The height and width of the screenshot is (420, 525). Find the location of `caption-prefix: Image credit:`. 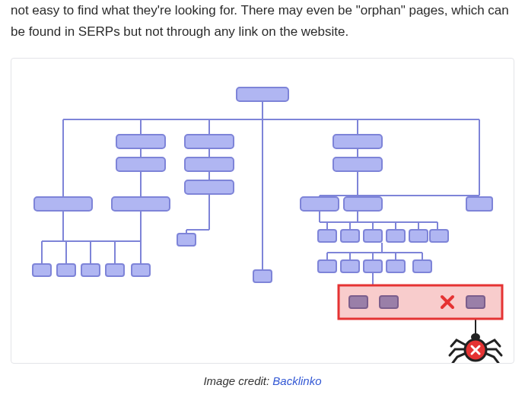

caption-prefix: Image credit: is located at coordinates (237, 380).